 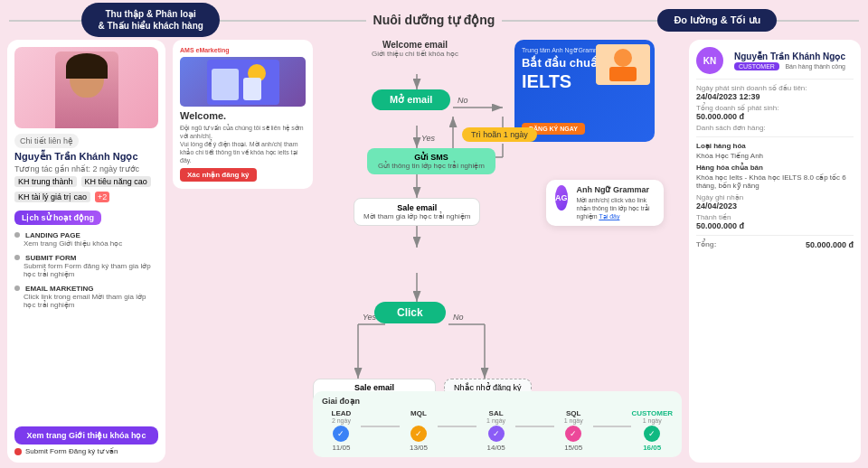 I want to click on date-record-value: 24/04/2023, so click(x=775, y=206).